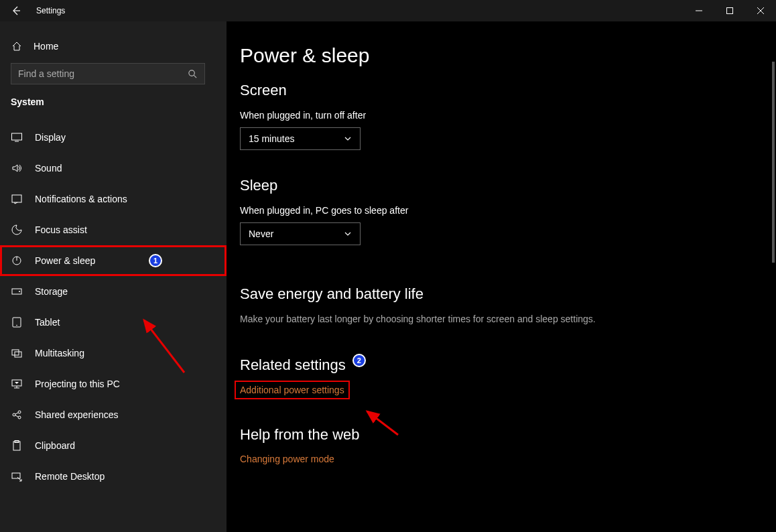 This screenshot has height=532, width=776. I want to click on sidebar-item-label: Storage, so click(51, 291).